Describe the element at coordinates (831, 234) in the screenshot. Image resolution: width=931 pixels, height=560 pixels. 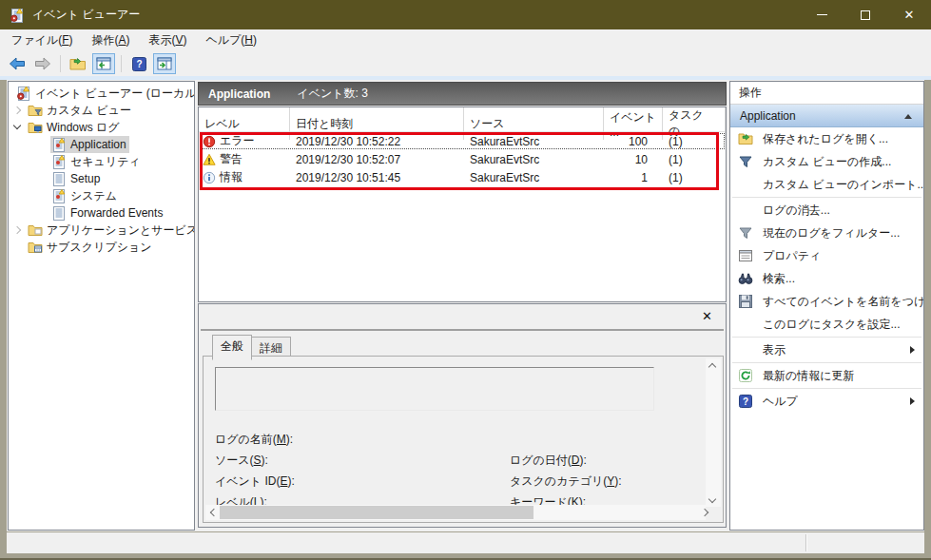
I see `action-label: 現在のログをフィルター...` at that location.